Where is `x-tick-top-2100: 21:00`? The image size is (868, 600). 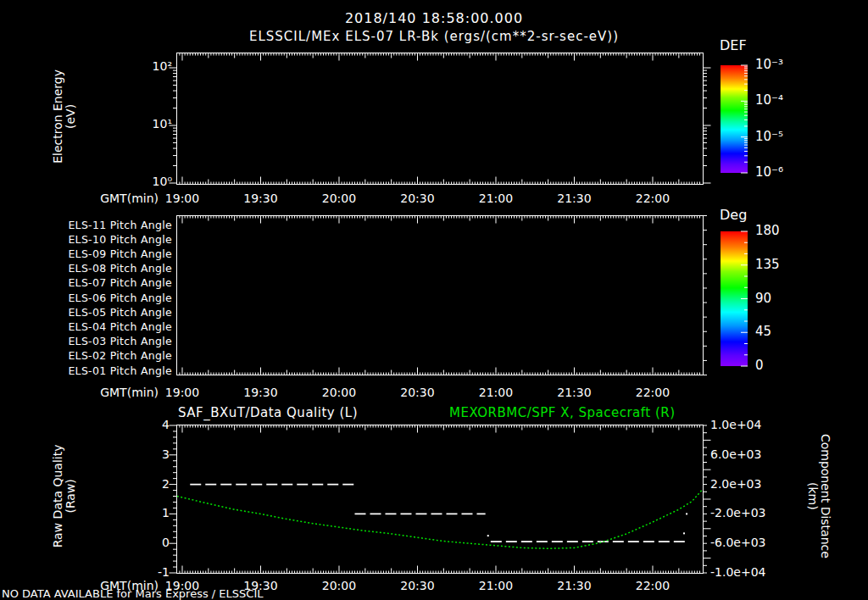 x-tick-top-2100: 21:00 is located at coordinates (496, 198).